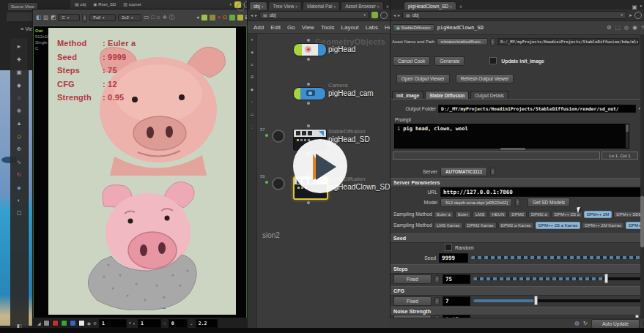  I want to click on move-icon: ✥, so click(19, 111).